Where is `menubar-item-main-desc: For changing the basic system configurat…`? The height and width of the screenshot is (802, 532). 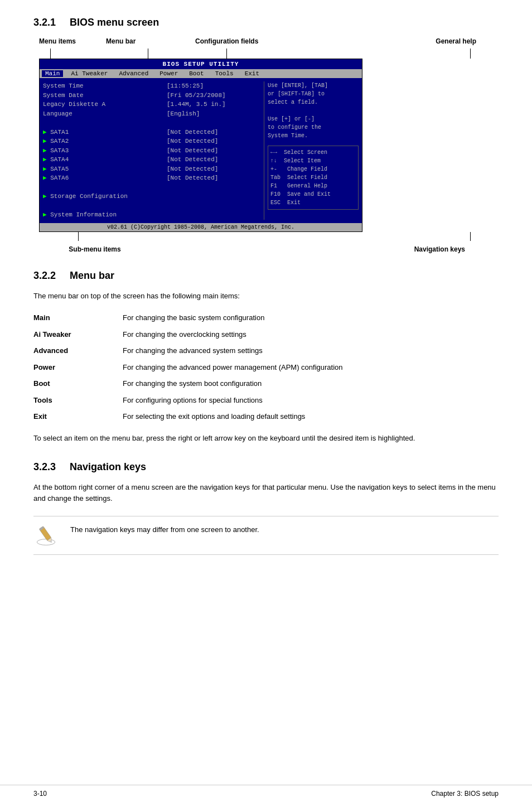
menubar-item-main-desc: For changing the basic system configurat… is located at coordinates (311, 318).